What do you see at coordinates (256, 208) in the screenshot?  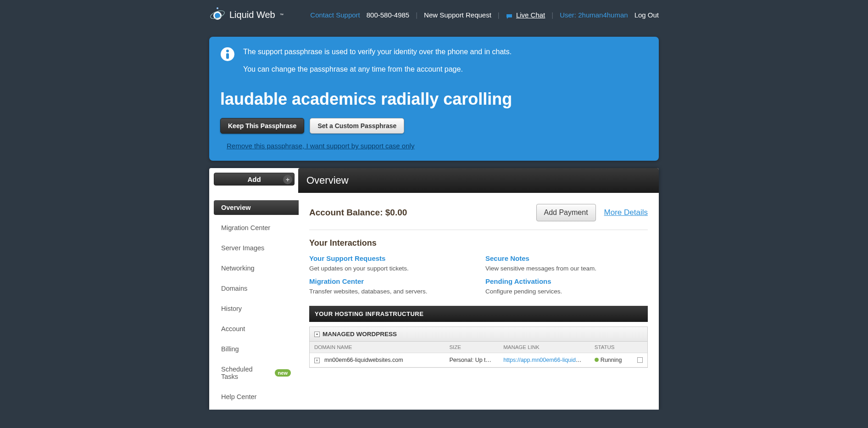 I see `sidebar-item-overview: Overview` at bounding box center [256, 208].